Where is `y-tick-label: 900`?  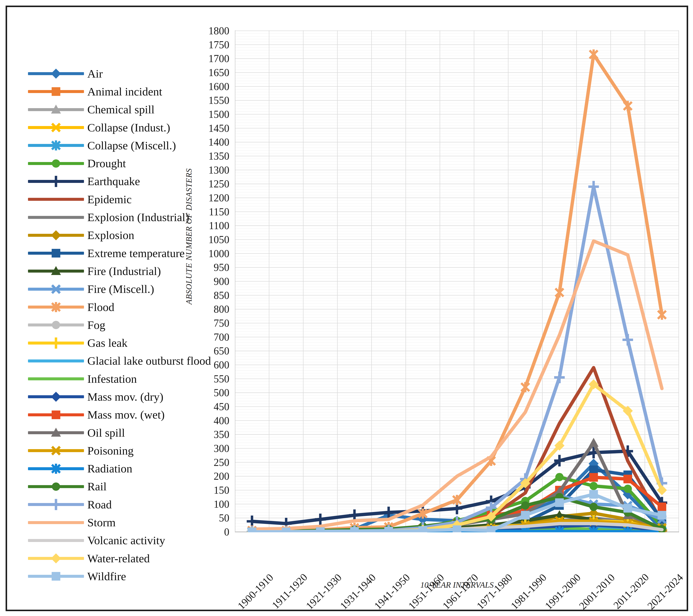
y-tick-label: 900 is located at coordinates (209, 281).